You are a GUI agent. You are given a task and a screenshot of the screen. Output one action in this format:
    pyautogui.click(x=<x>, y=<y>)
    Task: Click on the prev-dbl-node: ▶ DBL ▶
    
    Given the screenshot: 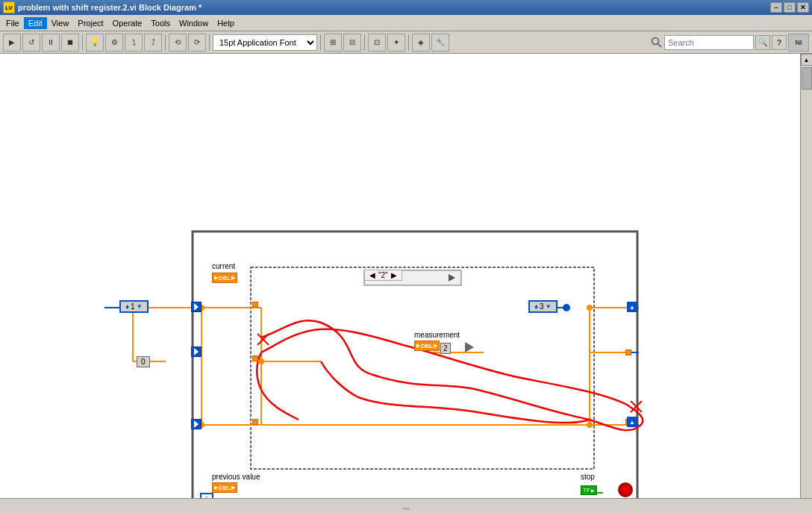 What is the action you would take?
    pyautogui.click(x=225, y=488)
    